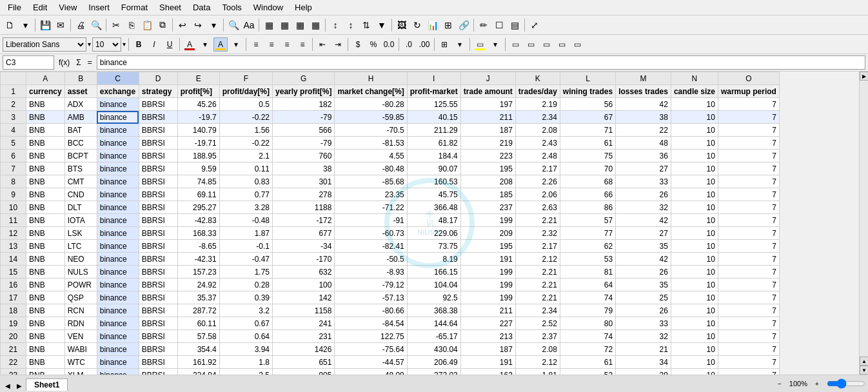 This screenshot has height=392, width=868. What do you see at coordinates (748, 349) in the screenshot?
I see `cell-O21: 7` at bounding box center [748, 349].